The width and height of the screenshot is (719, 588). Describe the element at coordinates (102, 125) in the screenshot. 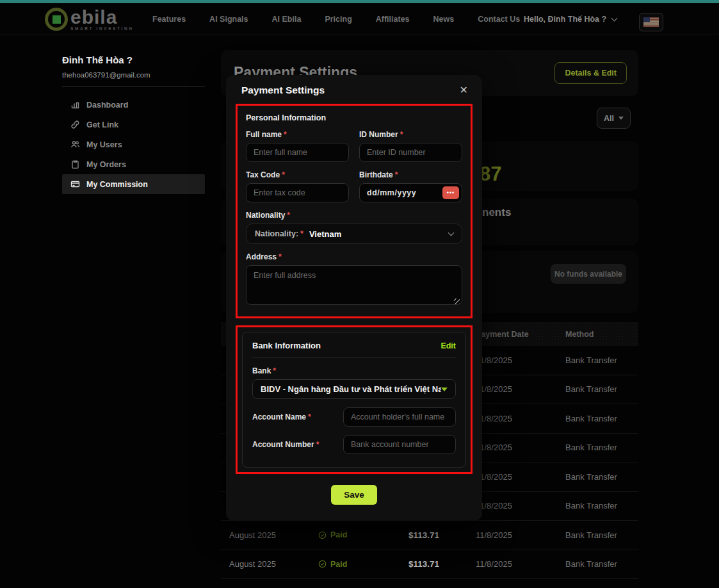

I see `sidebar-item-label: Get Link` at that location.